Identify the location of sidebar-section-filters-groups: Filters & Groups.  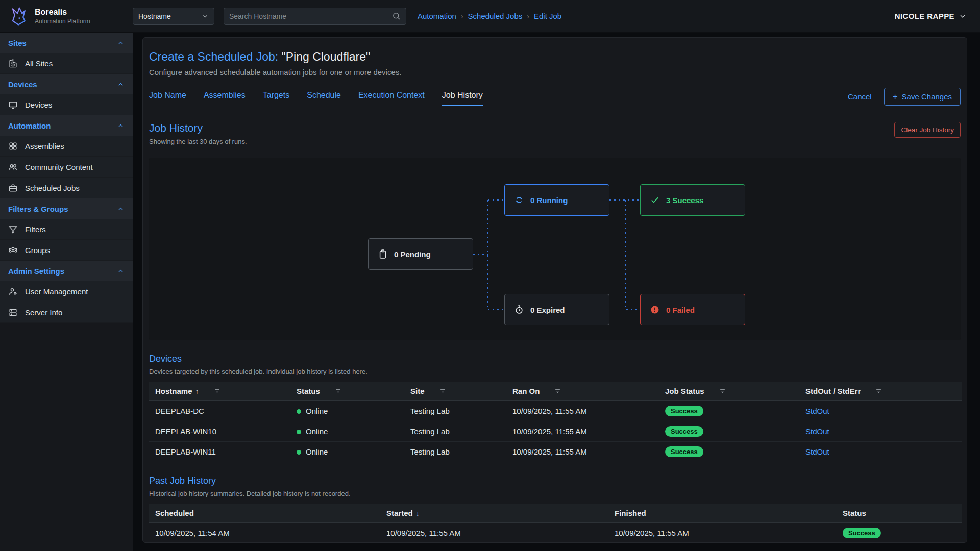
(66, 209).